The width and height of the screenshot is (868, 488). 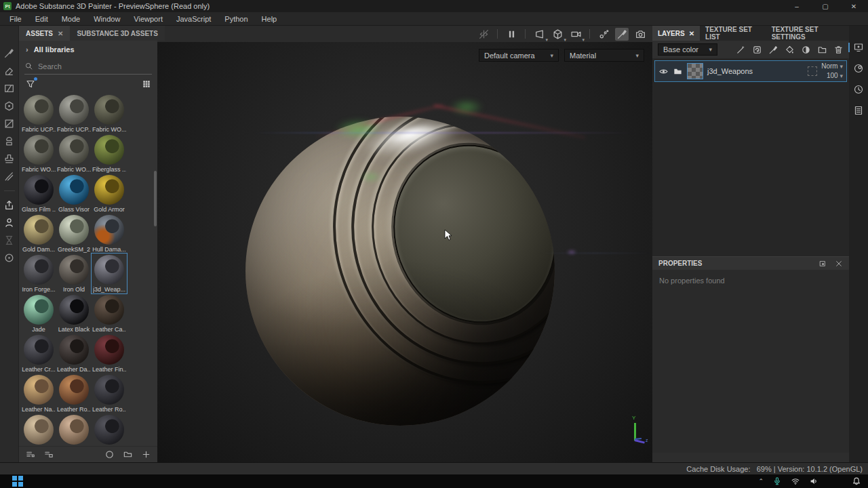 What do you see at coordinates (812, 71) in the screenshot?
I see `layer-mask-slot` at bounding box center [812, 71].